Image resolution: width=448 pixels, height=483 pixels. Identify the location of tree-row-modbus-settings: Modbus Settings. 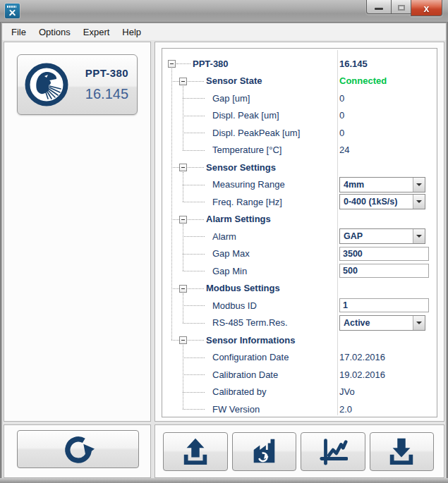
(299, 289).